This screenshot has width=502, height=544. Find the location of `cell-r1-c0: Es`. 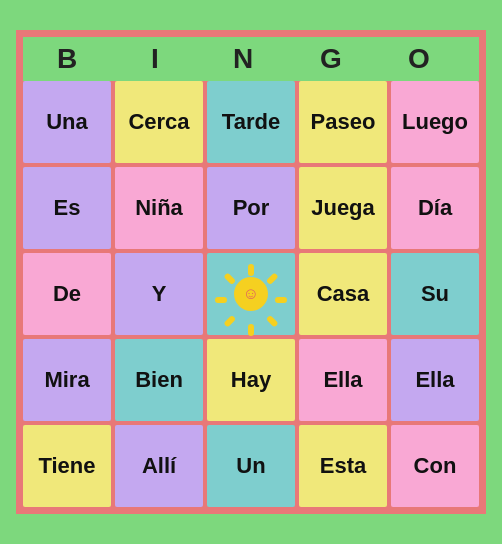

cell-r1-c0: Es is located at coordinates (67, 208).